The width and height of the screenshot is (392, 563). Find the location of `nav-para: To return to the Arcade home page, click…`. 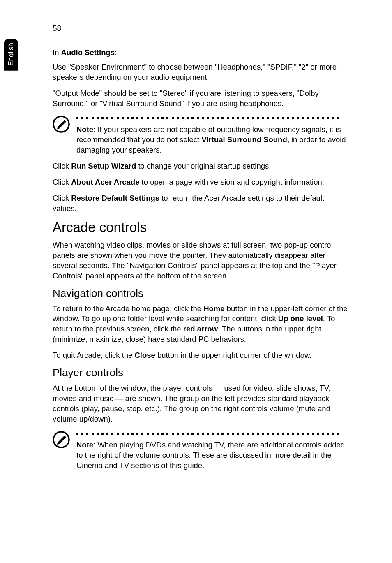

nav-para: To return to the Arcade home page, click… is located at coordinates (201, 324).